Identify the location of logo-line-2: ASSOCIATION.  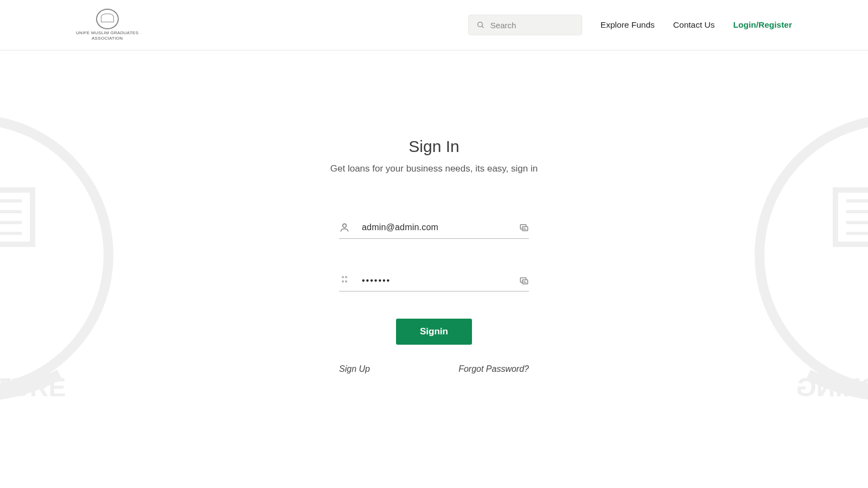
(107, 38).